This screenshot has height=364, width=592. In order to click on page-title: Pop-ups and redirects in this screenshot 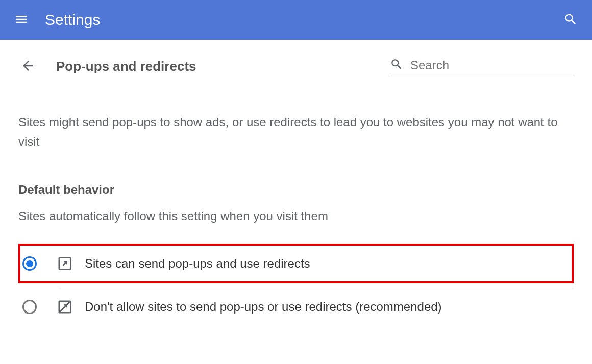, I will do `click(127, 66)`.